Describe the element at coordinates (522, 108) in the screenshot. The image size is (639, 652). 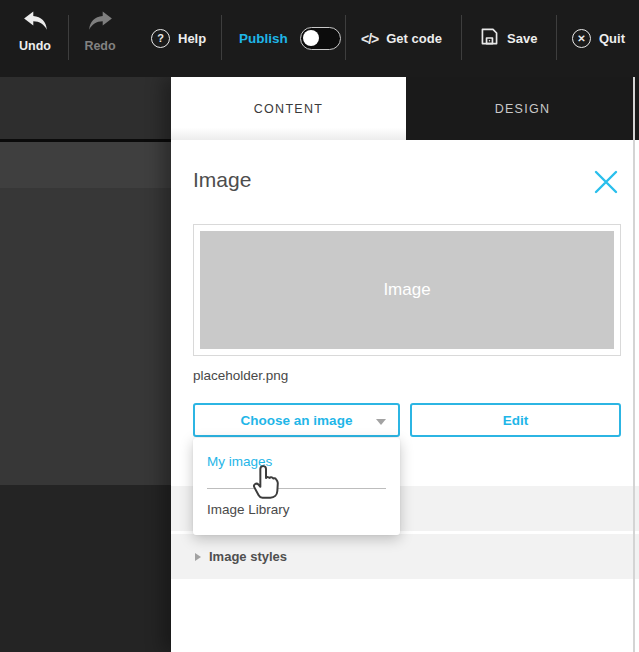
I see `tab-design: DESIGN` at that location.